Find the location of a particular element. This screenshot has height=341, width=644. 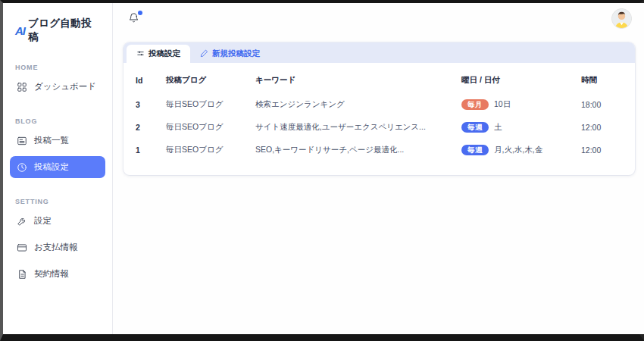

cell-keywords: 検索エンジンランキング is located at coordinates (358, 105).